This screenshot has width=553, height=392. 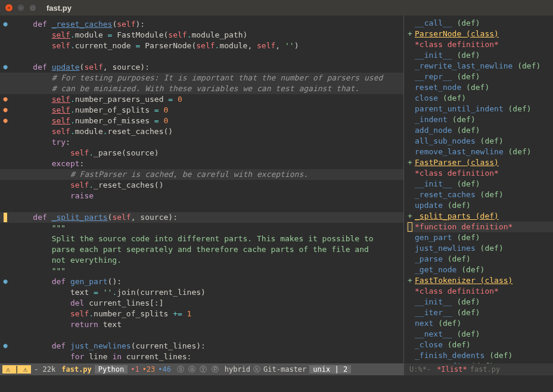 I want to click on code-line: self._parse(source), so click(x=201, y=153).